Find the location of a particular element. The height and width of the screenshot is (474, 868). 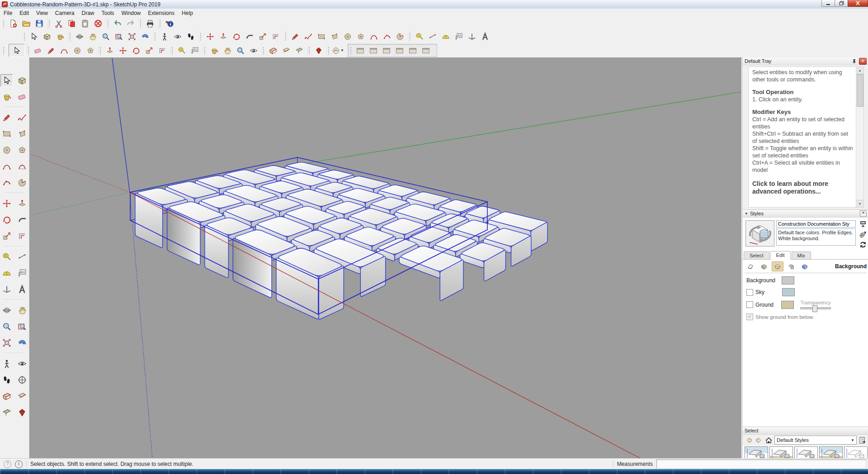

sky-checkbox is located at coordinates (750, 292).